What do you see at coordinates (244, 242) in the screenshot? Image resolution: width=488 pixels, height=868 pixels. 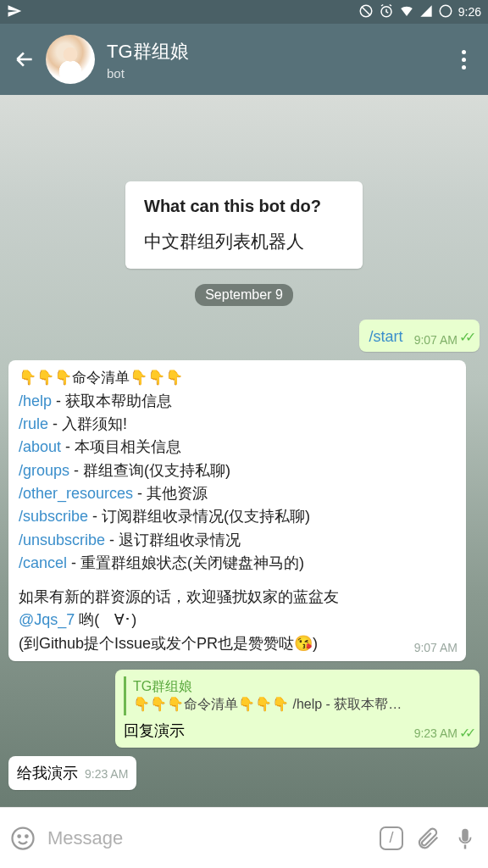 I see `intro-body: 中文群组列表机器人` at bounding box center [244, 242].